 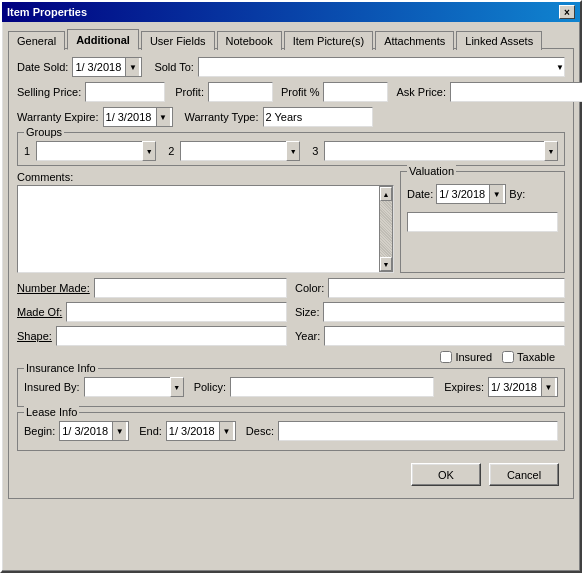 I want to click on warranty-date-dropdown-btn: ▼, so click(x=163, y=117).